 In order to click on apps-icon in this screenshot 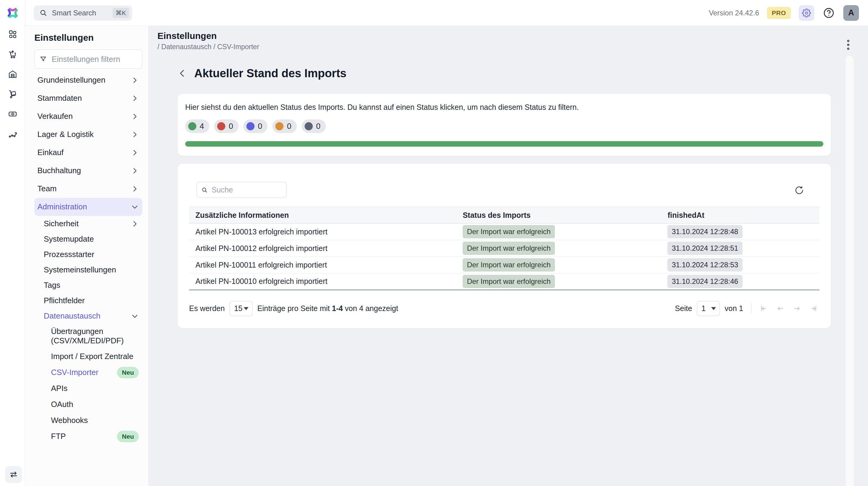, I will do `click(13, 34)`.